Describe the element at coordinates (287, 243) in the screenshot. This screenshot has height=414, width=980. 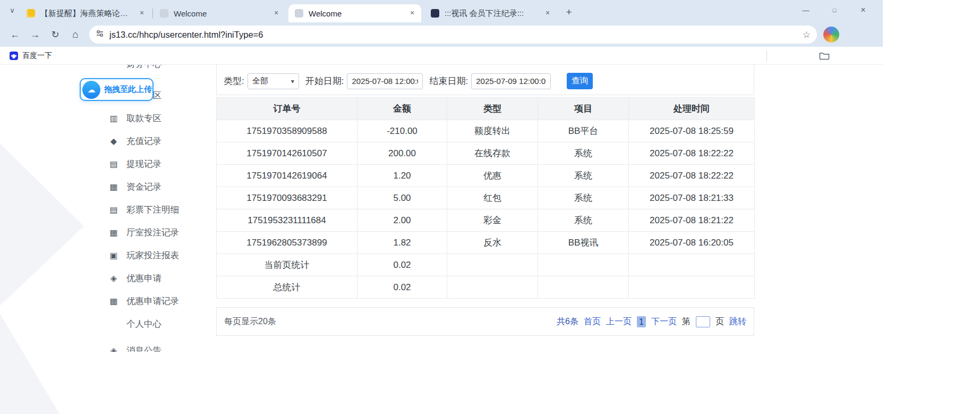
I see `table-cell-order-no: 1751962805373899` at that location.